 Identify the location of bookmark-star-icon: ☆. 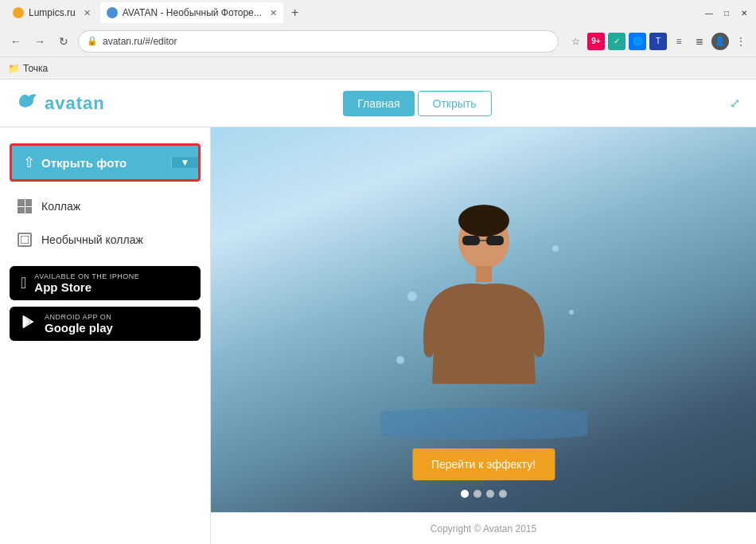
(575, 41).